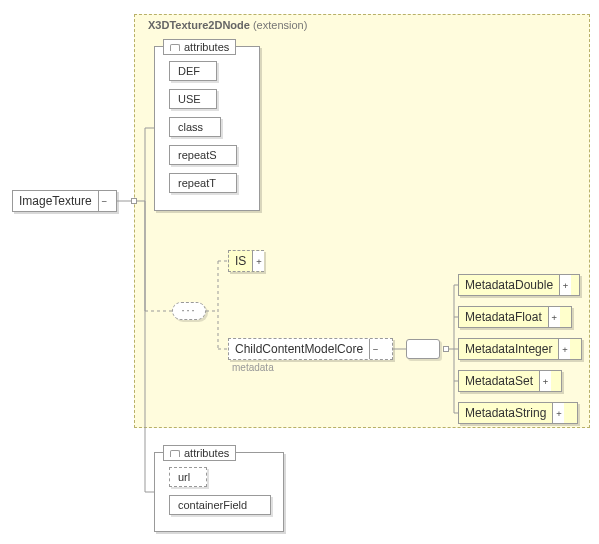 The height and width of the screenshot is (544, 599). Describe the element at coordinates (518, 413) in the screenshot. I see `node-metadata-string: MetadataString +` at that location.